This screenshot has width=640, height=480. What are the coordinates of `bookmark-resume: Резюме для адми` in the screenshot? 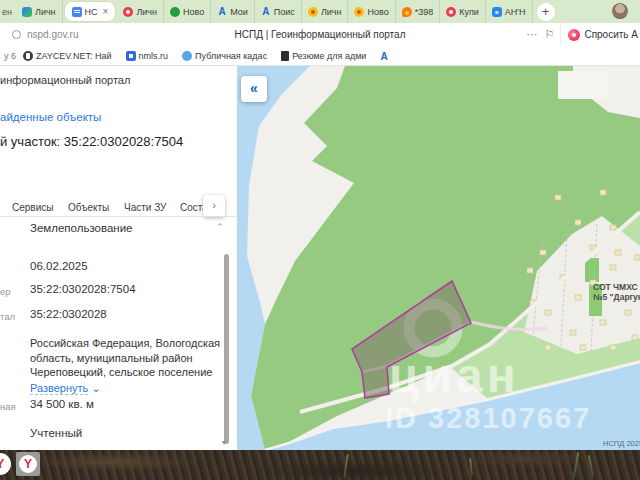 It's located at (324, 56).